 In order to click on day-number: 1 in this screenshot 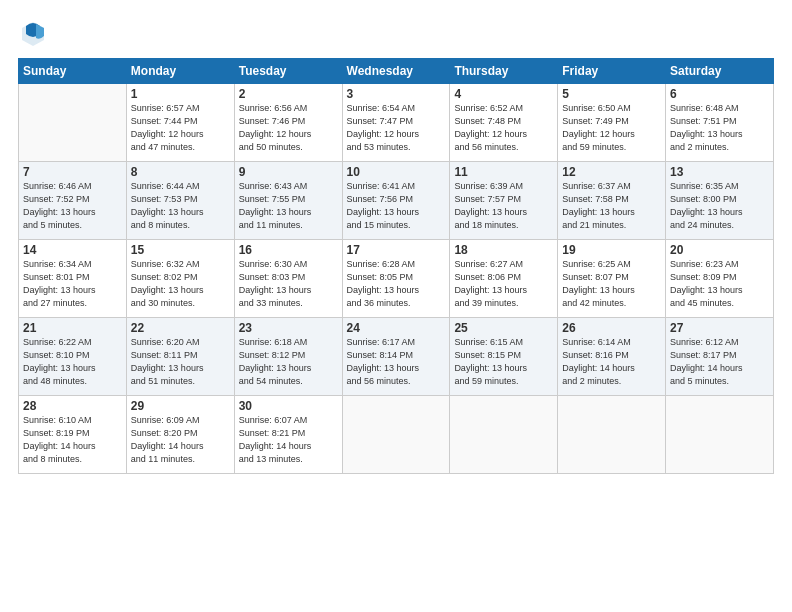, I will do `click(180, 94)`.